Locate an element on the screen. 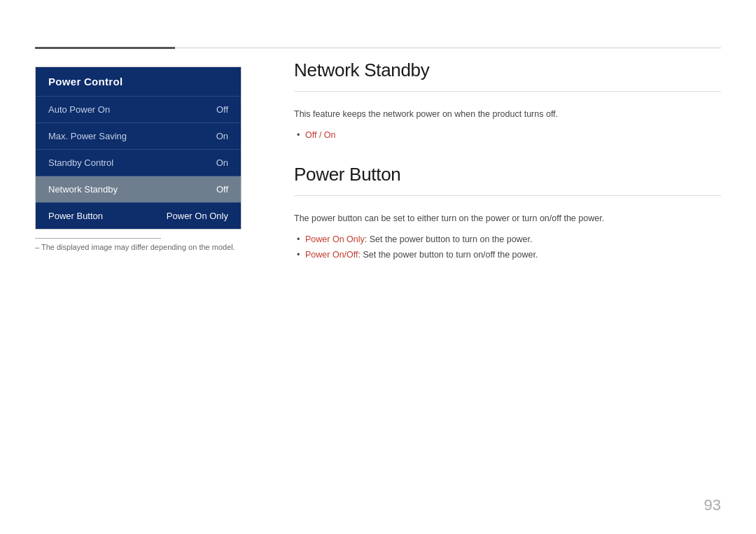 The width and height of the screenshot is (756, 534). power-on-off-accent: Power On/Off is located at coordinates (332, 255).